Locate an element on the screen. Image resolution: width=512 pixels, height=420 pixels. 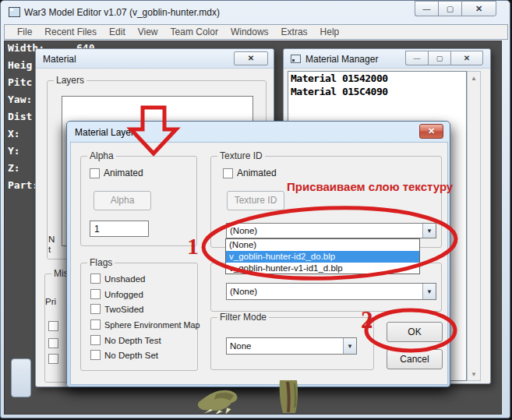
scroll-down-icon: ▼ is located at coordinates (474, 374).